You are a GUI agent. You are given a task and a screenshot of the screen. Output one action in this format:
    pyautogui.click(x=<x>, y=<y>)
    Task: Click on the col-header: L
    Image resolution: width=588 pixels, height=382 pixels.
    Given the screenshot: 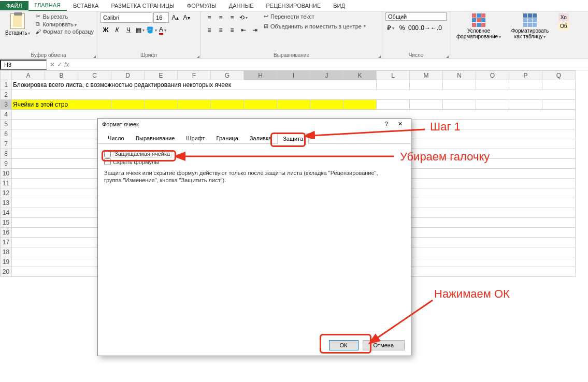 What is the action you would take?
    pyautogui.click(x=393, y=76)
    